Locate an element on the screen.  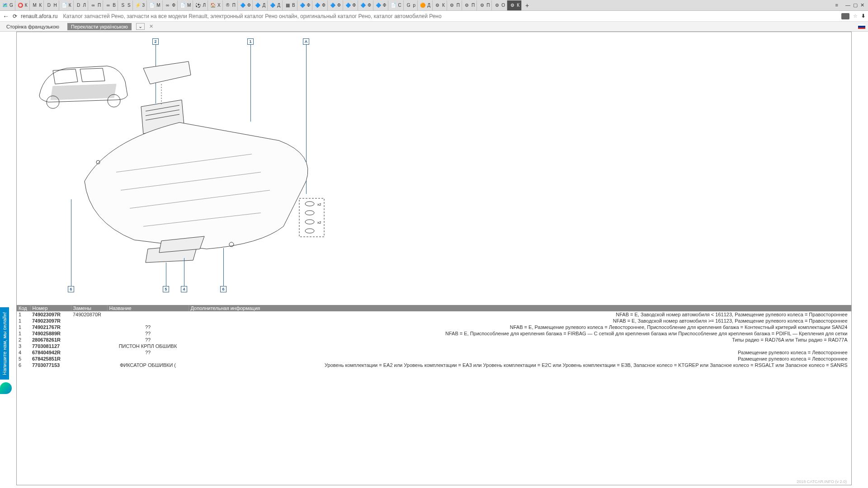
browser-tab: 📄С is located at coordinates (396, 5).